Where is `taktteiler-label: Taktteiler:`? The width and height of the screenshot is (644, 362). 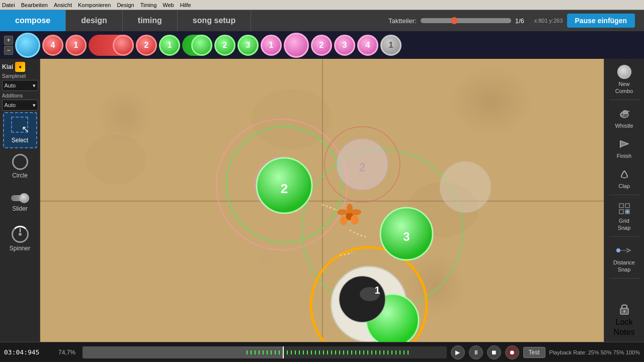
taktteiler-label: Taktteiler: is located at coordinates (403, 21).